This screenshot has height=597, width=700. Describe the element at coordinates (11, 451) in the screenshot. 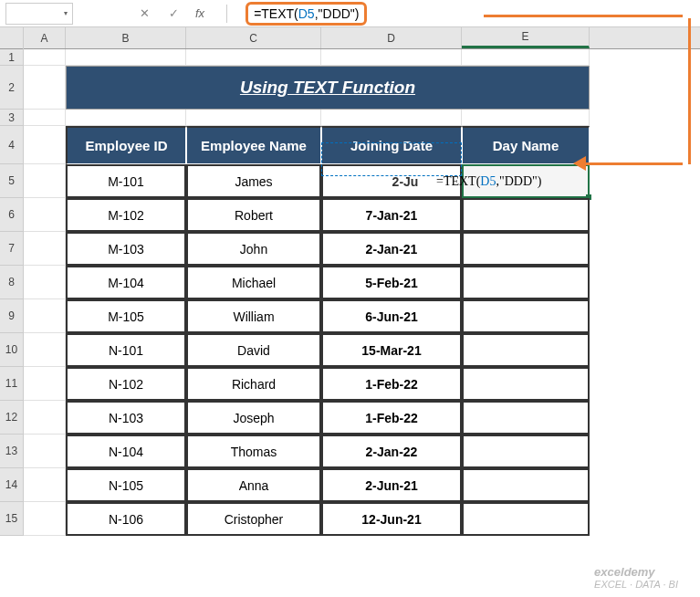

I see `row-header: 13` at that location.